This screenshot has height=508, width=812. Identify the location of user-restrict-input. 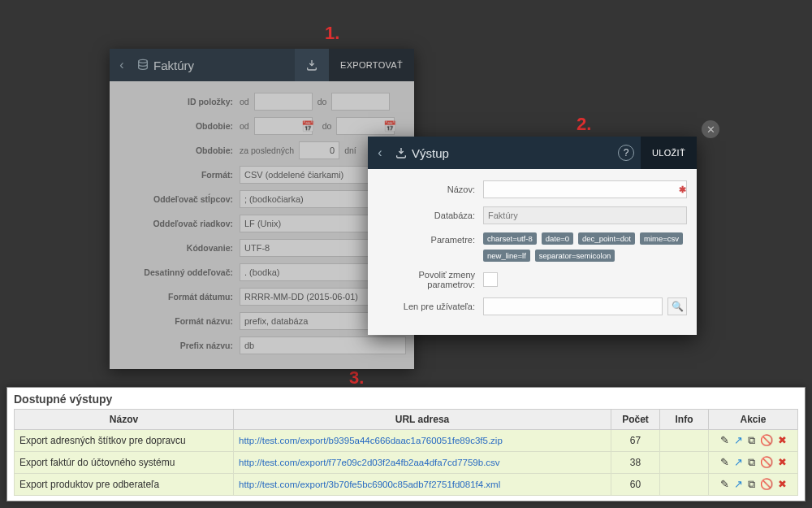
(573, 306).